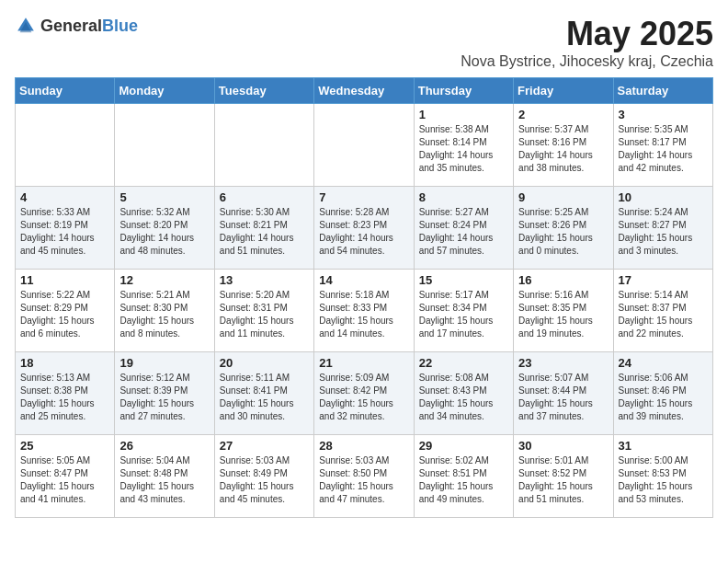 The image size is (728, 563). What do you see at coordinates (663, 91) in the screenshot?
I see `column-header-saturday: Saturday` at bounding box center [663, 91].